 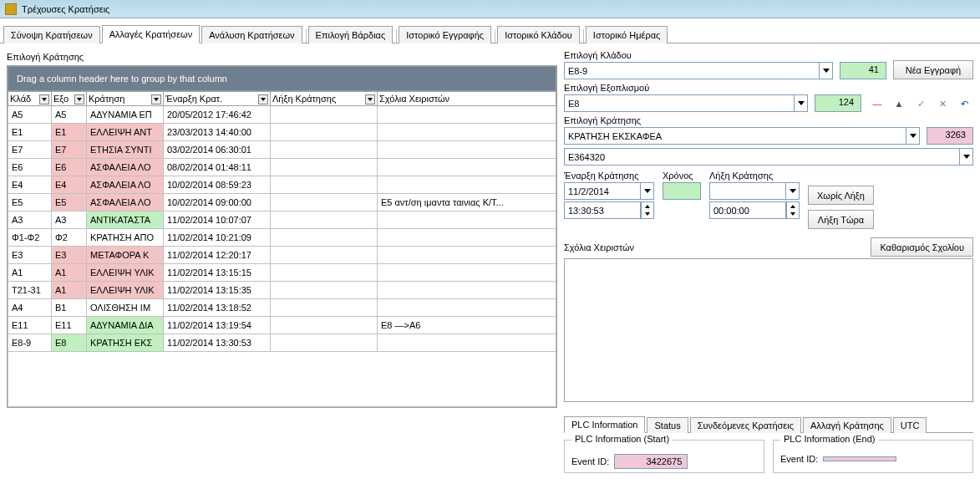 I want to click on table-cell: 11/02/2014 13:15:35, so click(x=217, y=291).